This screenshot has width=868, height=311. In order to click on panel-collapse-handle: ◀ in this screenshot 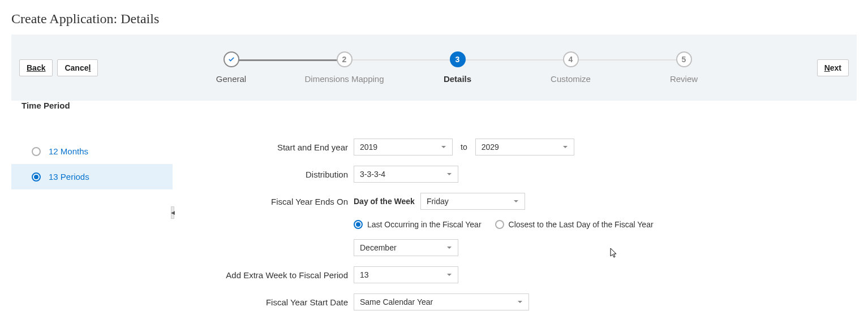, I will do `click(173, 213)`.